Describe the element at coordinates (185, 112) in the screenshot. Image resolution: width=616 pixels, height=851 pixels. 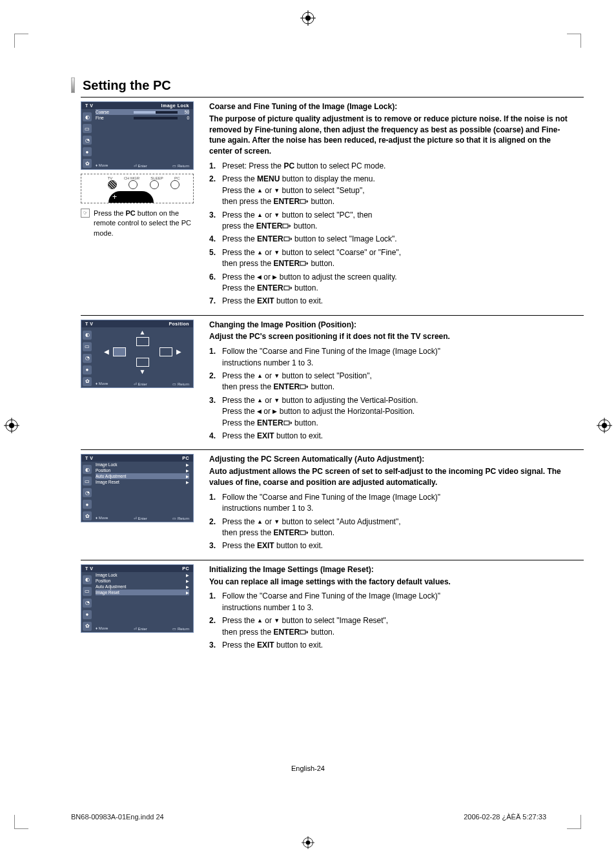
I see `osd-row-value: 50` at that location.